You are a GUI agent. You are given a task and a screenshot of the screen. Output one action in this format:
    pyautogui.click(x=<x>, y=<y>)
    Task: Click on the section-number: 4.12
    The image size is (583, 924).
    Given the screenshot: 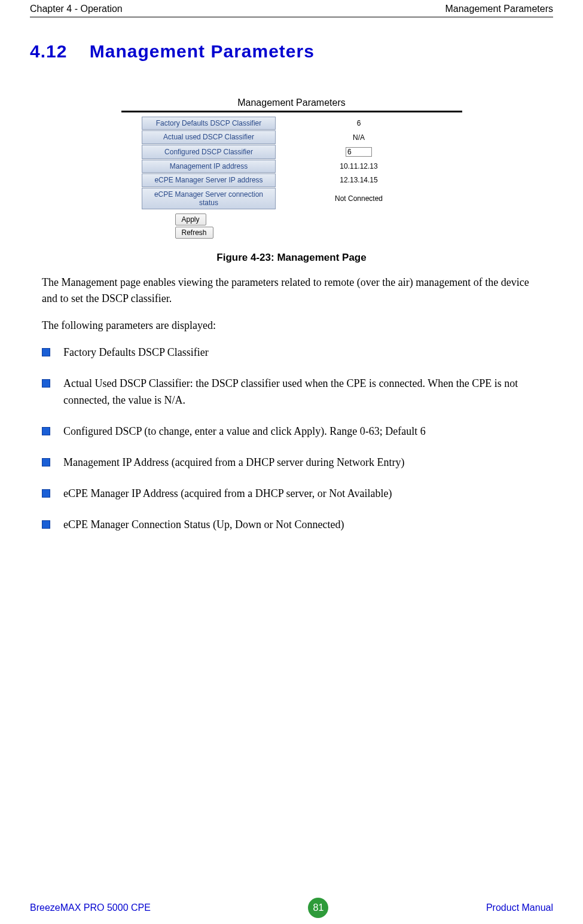 What is the action you would take?
    pyautogui.click(x=48, y=51)
    